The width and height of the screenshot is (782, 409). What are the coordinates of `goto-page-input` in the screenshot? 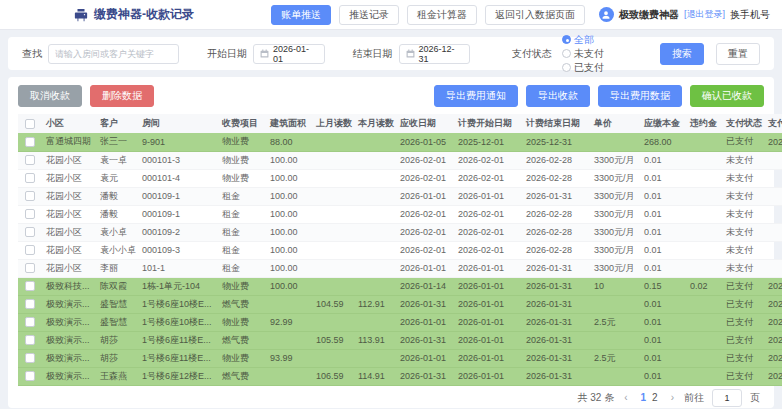 It's located at (727, 398).